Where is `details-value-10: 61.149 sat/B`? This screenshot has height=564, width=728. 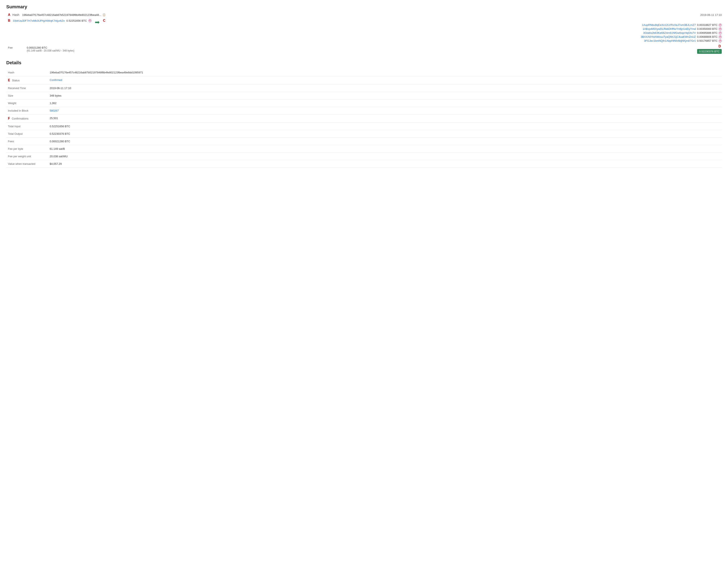 details-value-10: 61.149 sat/B is located at coordinates (385, 149).